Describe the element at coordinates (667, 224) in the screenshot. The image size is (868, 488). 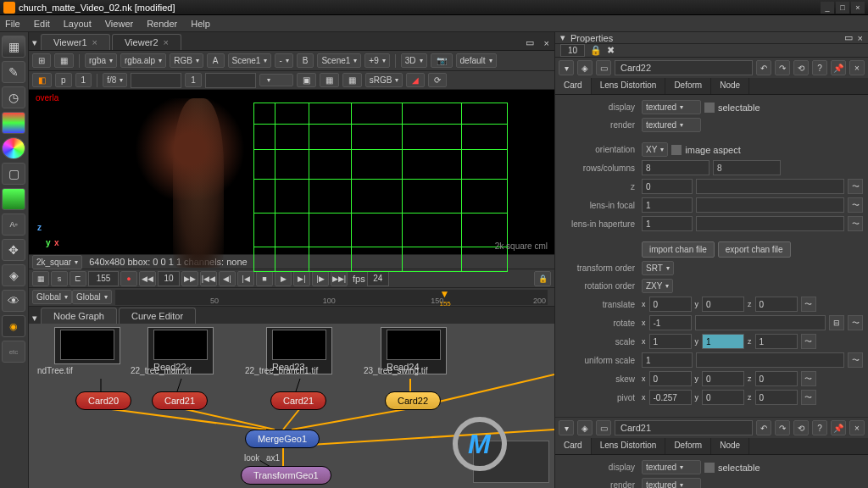
I see `lenshap-input` at that location.